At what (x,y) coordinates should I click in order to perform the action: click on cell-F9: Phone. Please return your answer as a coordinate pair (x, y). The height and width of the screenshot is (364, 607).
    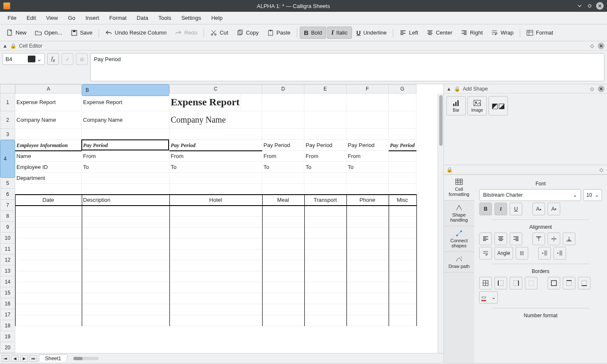
    Looking at the image, I should click on (368, 200).